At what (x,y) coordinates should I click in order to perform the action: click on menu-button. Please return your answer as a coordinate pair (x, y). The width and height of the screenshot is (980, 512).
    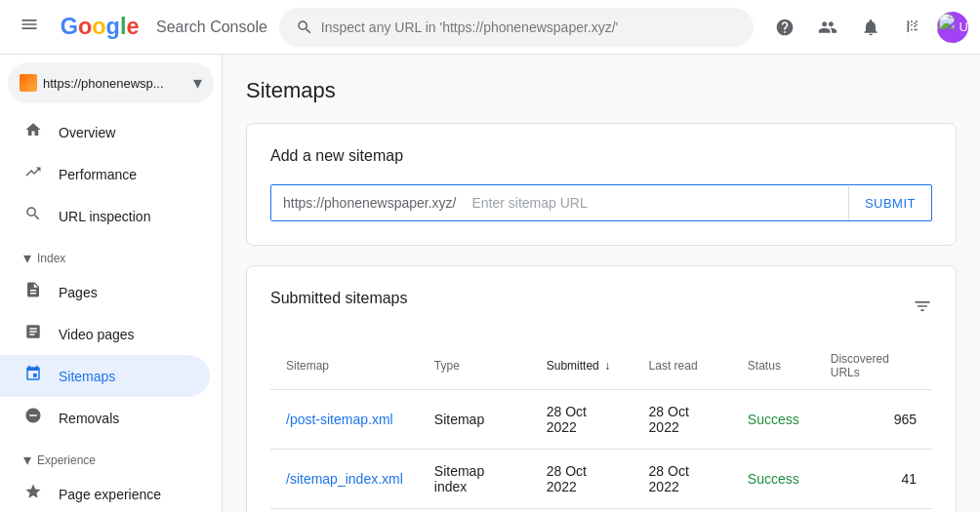
    Looking at the image, I should click on (29, 27).